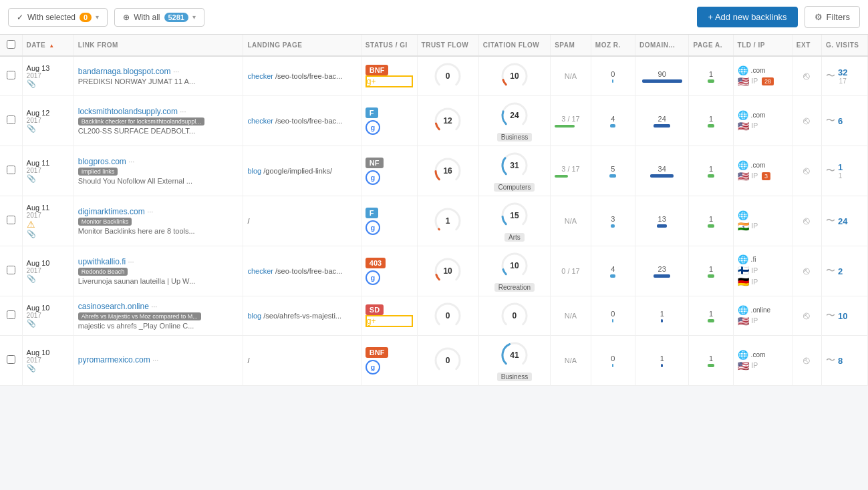  I want to click on table-row: Aug 11 2017 ⚠ 📎 digimarktimes.com ··· Mo…, so click(434, 222).